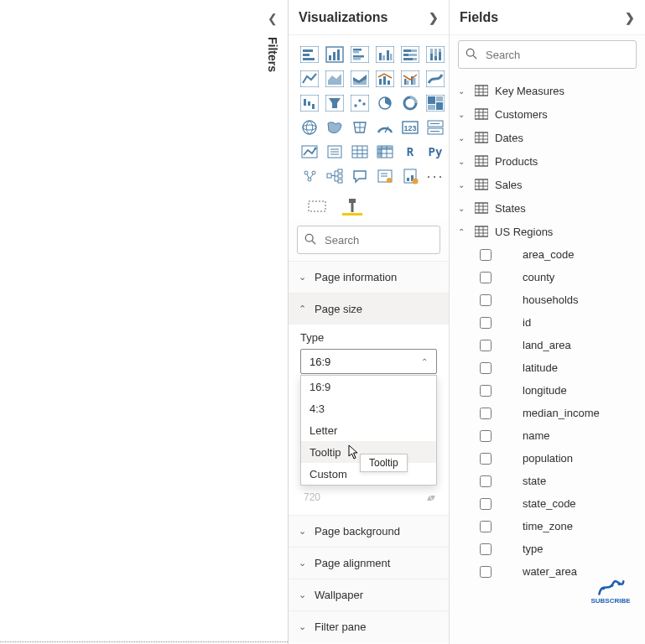 This screenshot has width=645, height=644. What do you see at coordinates (309, 103) in the screenshot?
I see `waterfall-chart-icon` at bounding box center [309, 103].